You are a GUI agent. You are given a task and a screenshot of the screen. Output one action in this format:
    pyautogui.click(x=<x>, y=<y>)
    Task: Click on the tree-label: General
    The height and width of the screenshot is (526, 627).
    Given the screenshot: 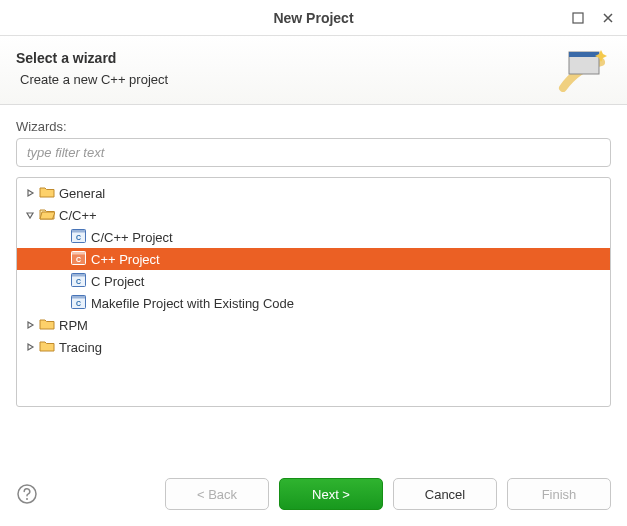 What is the action you would take?
    pyautogui.click(x=82, y=194)
    